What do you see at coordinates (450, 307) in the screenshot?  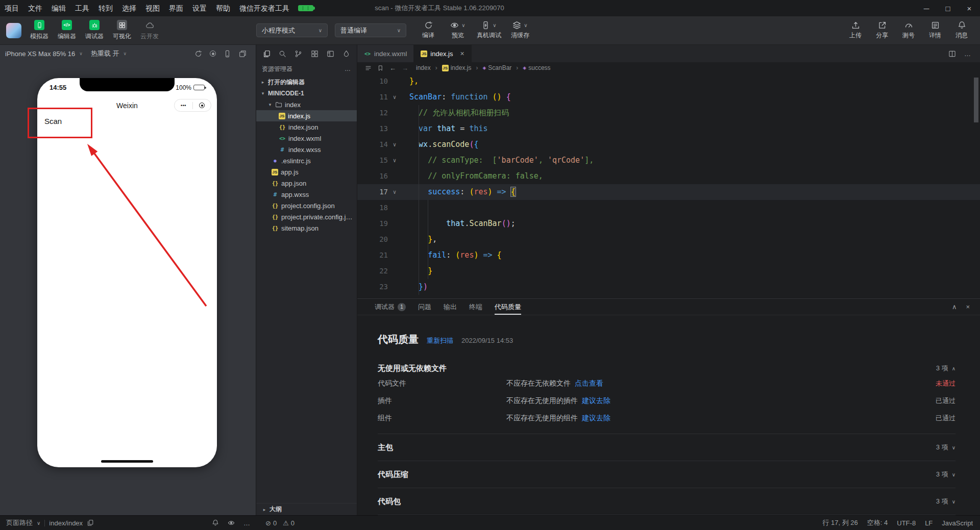 I see `panel-tab-item: 输出` at bounding box center [450, 307].